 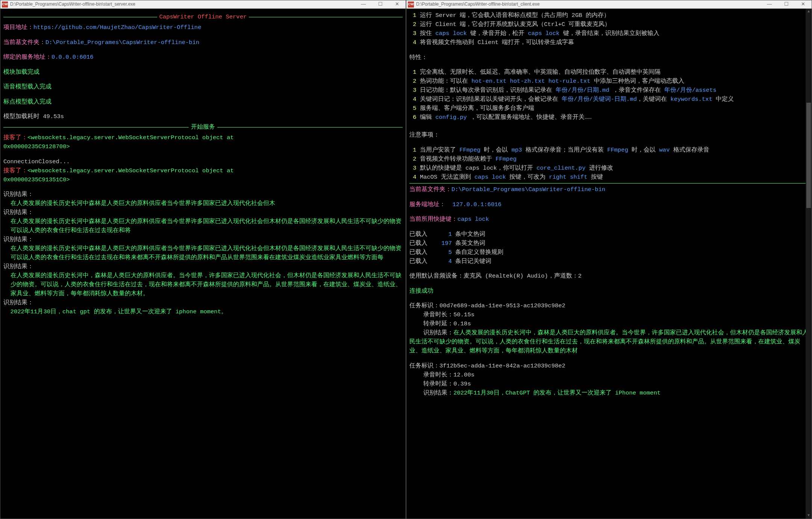 I want to click on server-banner: CapsWriter Offline Server, so click(x=203, y=17).